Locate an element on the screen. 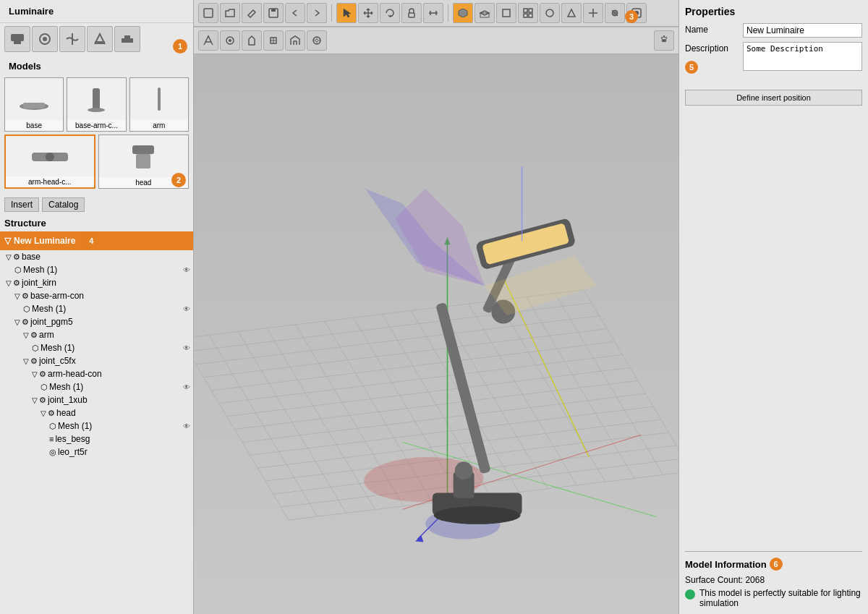 The width and height of the screenshot is (868, 614). tree-label-mesh2: Mesh (1) is located at coordinates (107, 309).